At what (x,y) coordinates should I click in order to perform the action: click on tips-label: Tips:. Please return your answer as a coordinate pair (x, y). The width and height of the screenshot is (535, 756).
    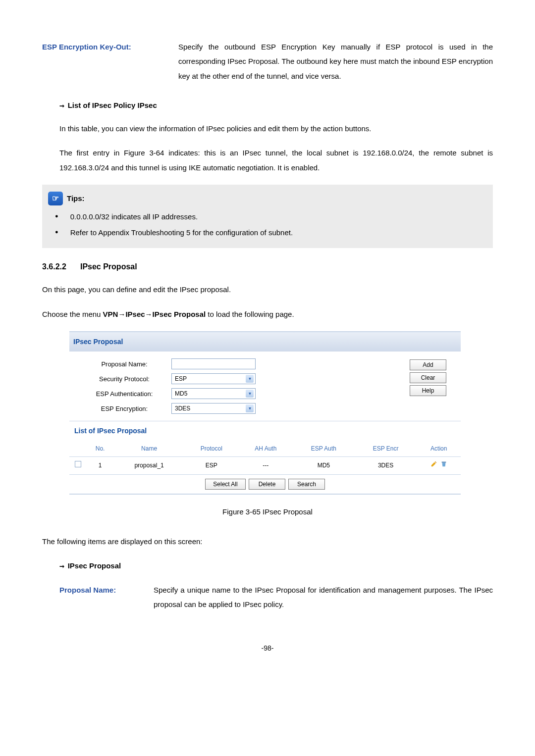
    Looking at the image, I should click on (76, 199).